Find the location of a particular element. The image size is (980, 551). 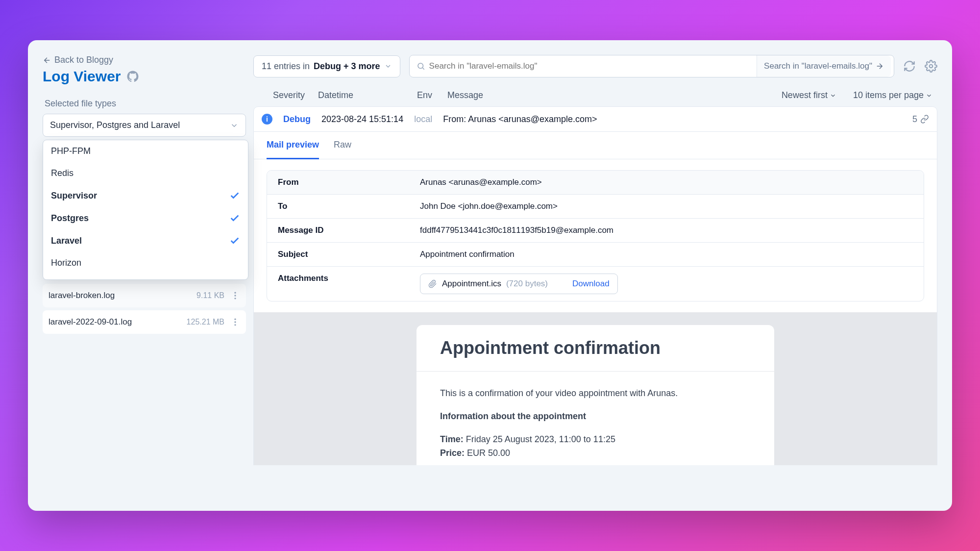

log-row: i Debug 2023-08-24 15:51:14 local From: … is located at coordinates (595, 119).